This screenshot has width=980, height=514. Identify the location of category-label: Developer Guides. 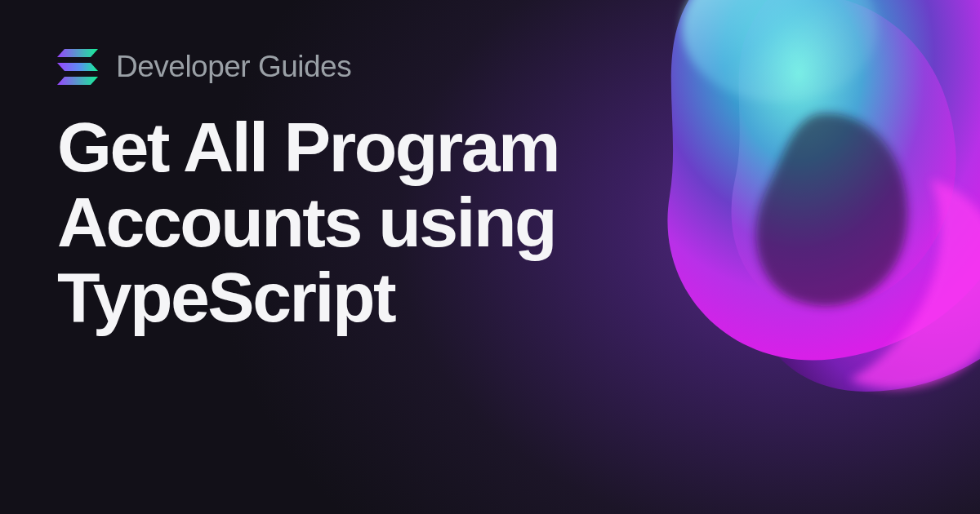
(234, 67).